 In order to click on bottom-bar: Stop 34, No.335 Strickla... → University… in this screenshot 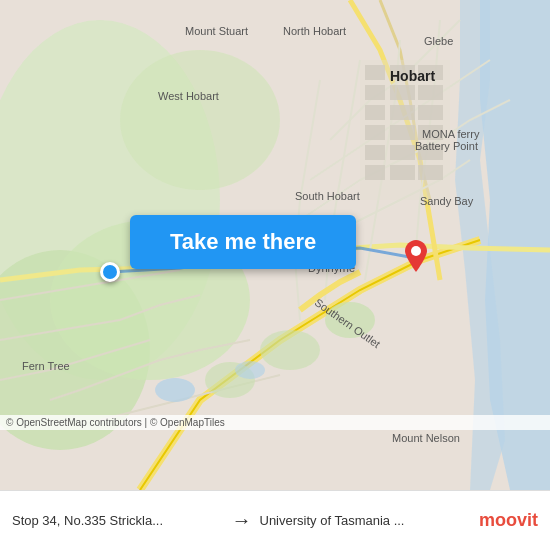, I will do `click(275, 520)`.